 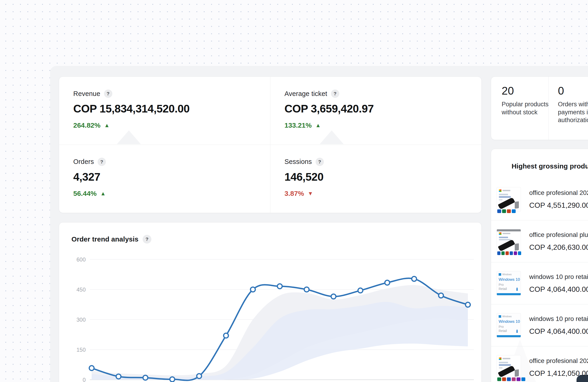 I want to click on summary-value: 0, so click(x=573, y=91).